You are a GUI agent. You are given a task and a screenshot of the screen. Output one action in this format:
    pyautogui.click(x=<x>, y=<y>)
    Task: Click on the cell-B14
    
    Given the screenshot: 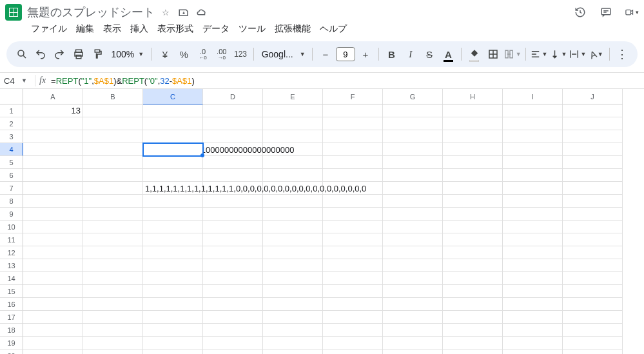 What is the action you would take?
    pyautogui.click(x=113, y=279)
    